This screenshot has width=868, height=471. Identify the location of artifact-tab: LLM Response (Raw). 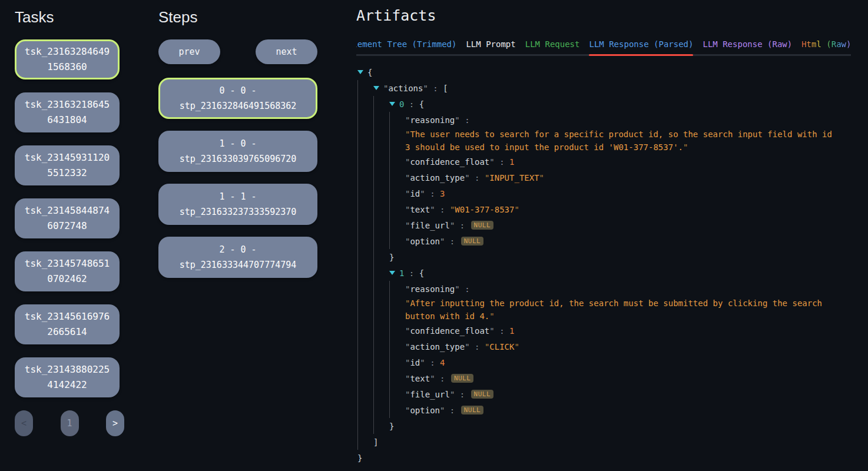
(747, 44).